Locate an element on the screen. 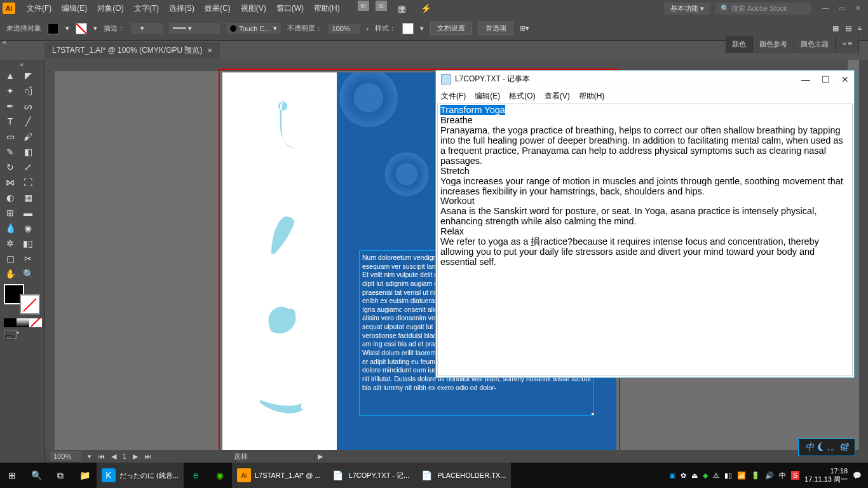 This screenshot has width=868, height=488. perspective-tool-icon: ▦ is located at coordinates (28, 198).